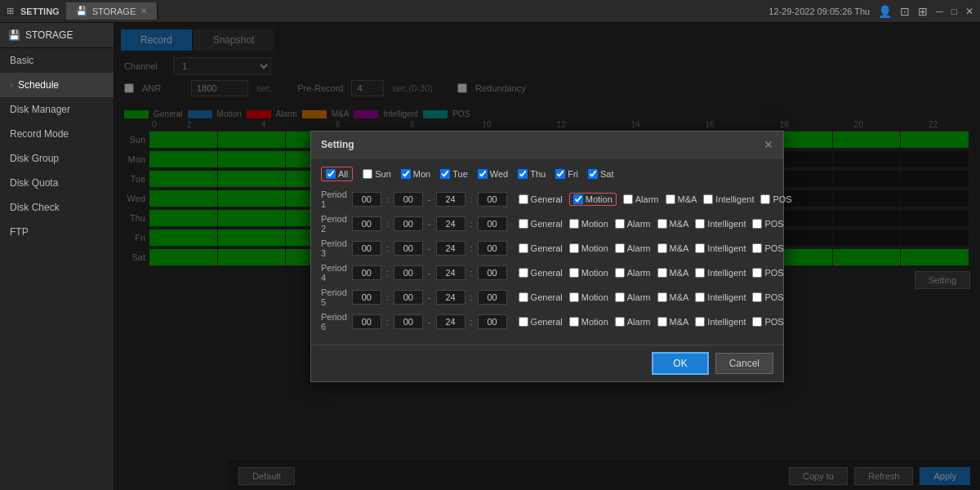 The image size is (980, 490). What do you see at coordinates (589, 273) in the screenshot?
I see `period-4-motion: Motion` at bounding box center [589, 273].